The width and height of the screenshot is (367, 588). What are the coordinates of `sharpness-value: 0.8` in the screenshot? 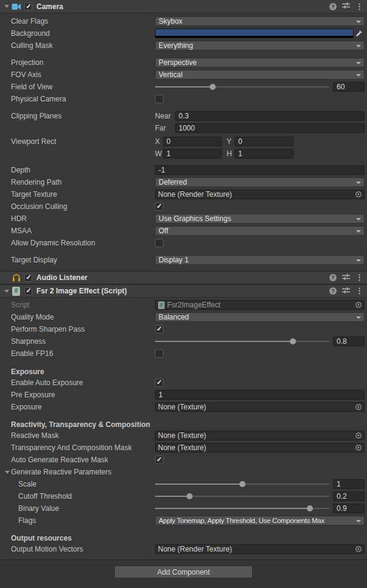 It's located at (349, 341).